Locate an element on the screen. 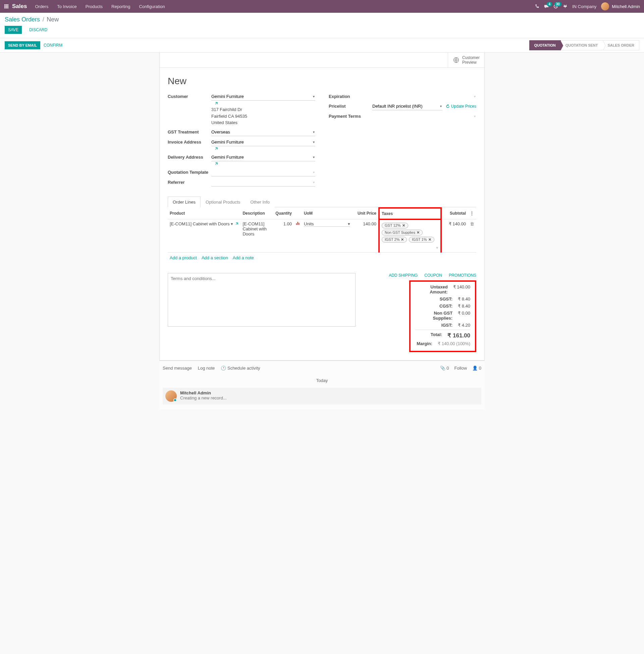  invoice-address-field is located at coordinates (263, 142).